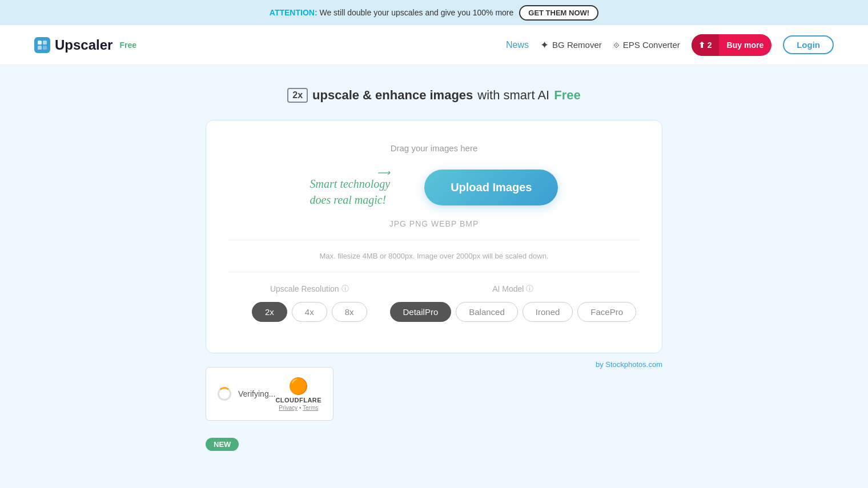 The width and height of the screenshot is (868, 488). Describe the element at coordinates (558, 13) in the screenshot. I see `banner-cta-button: GET THEM NOW!` at that location.